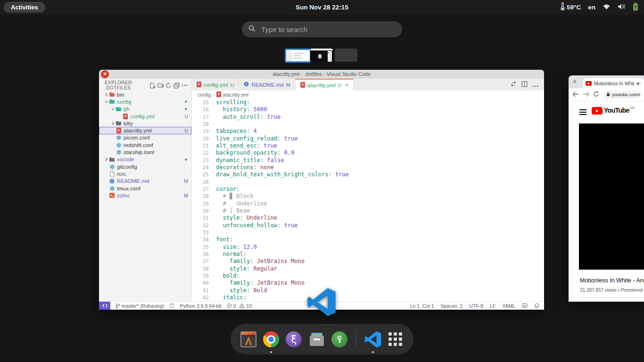  Describe the element at coordinates (583, 112) in the screenshot. I see `menu-icon` at that location.